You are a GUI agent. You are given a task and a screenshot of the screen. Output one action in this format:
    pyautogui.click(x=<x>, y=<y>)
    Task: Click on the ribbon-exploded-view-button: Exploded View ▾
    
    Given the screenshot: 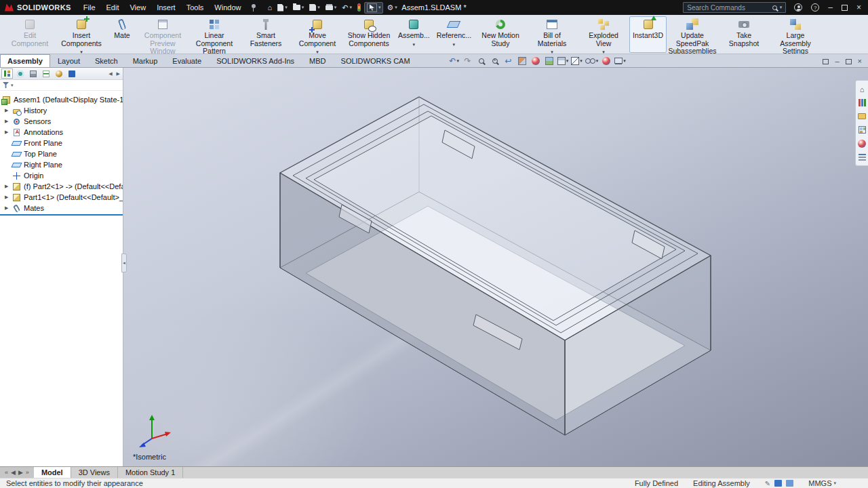 What is the action you would take?
    pyautogui.click(x=604, y=35)
    